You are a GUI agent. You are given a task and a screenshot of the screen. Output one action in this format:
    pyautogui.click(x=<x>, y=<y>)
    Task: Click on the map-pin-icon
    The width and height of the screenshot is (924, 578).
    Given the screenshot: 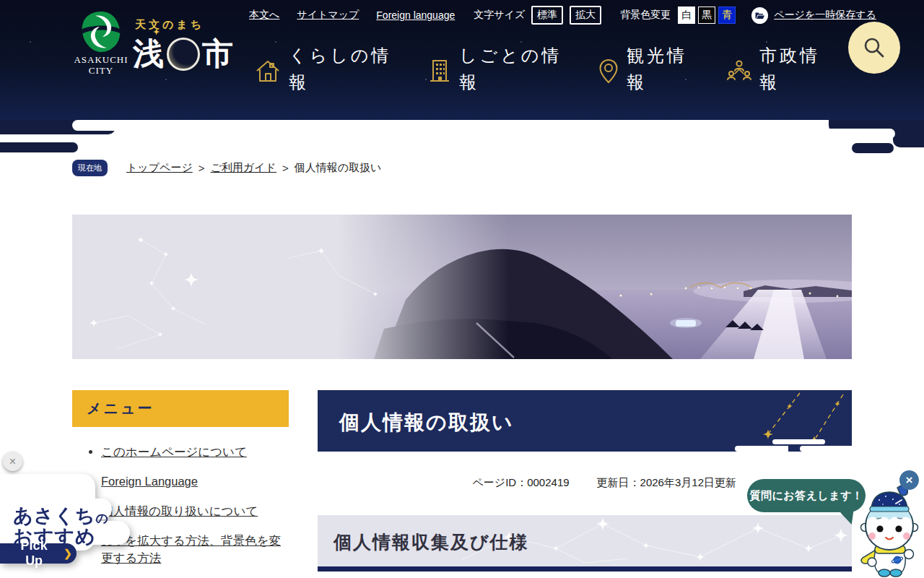 What is the action you would take?
    pyautogui.click(x=609, y=72)
    